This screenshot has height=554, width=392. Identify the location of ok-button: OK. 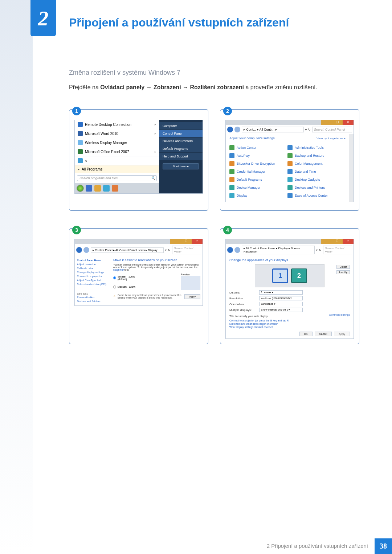
(306, 334).